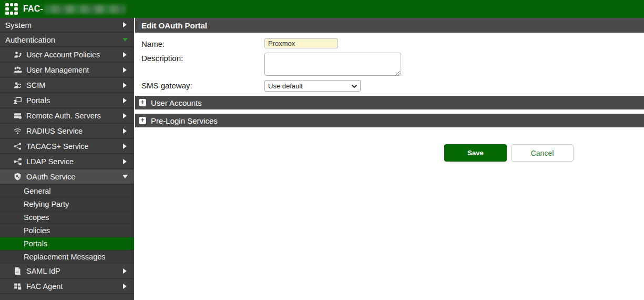 The height and width of the screenshot is (300, 644). What do you see at coordinates (18, 55) in the screenshot?
I see `user-wrench-icon` at bounding box center [18, 55].